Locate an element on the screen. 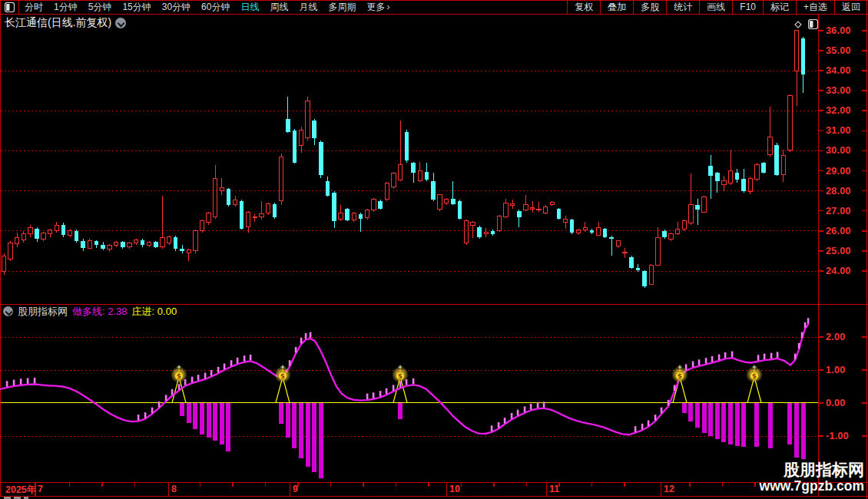  price-axis-label: 34.00 is located at coordinates (846, 71).